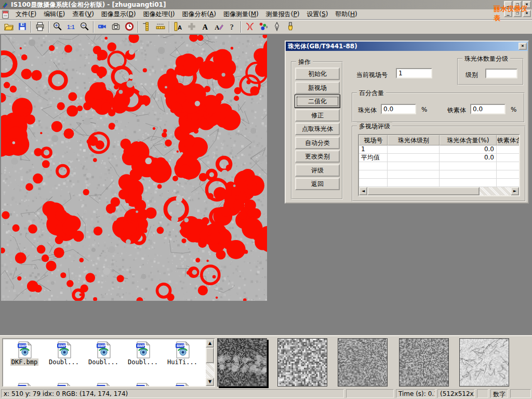  Describe the element at coordinates (219, 27) in the screenshot. I see `annotate-button: A` at that location.